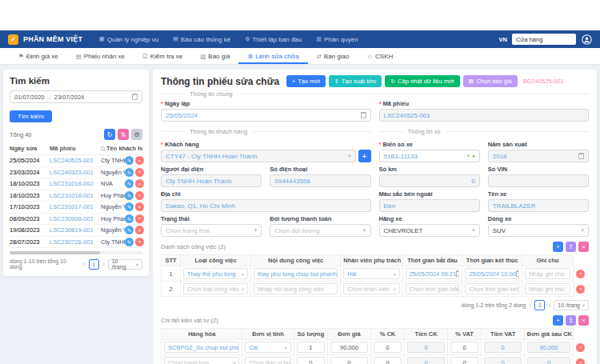  What do you see at coordinates (274, 40) in the screenshot?
I see `menu-setup: ⚙Thiết lập ban đầu` at bounding box center [274, 40].